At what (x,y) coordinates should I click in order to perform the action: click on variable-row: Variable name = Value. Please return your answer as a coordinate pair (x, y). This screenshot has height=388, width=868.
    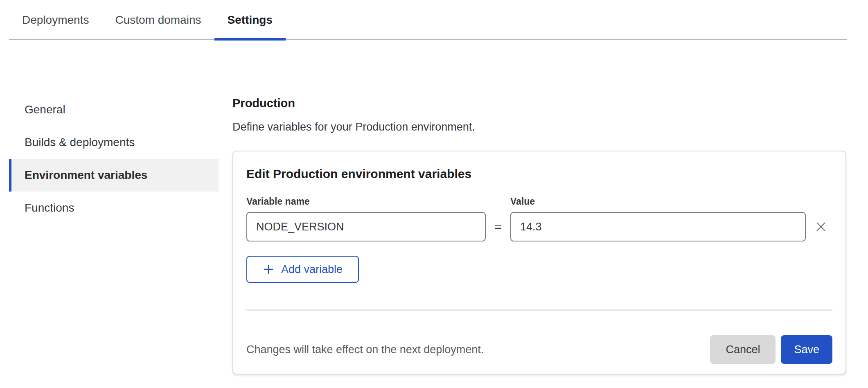
    Looking at the image, I should click on (539, 219).